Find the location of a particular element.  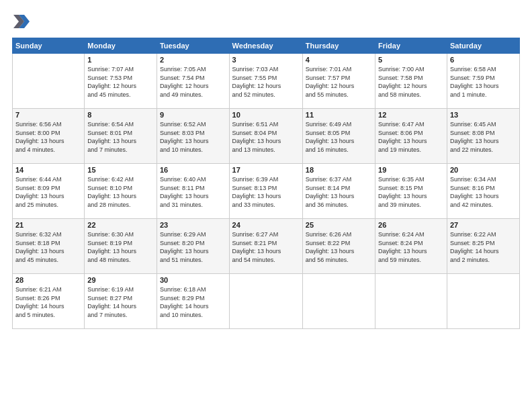

calendar-header-row: SundayMondayTuesdayWednesdayThursdayFrid… is located at coordinates (266, 46).